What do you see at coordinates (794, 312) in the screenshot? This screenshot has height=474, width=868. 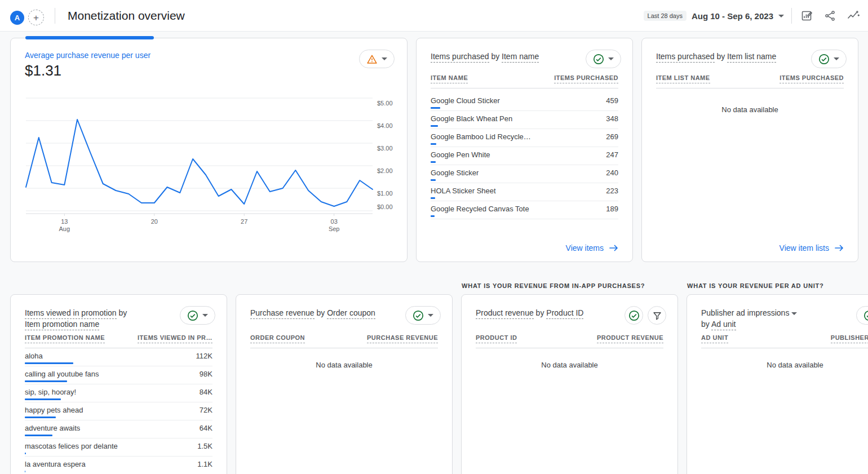 I see `metric-selector-caret` at bounding box center [794, 312].